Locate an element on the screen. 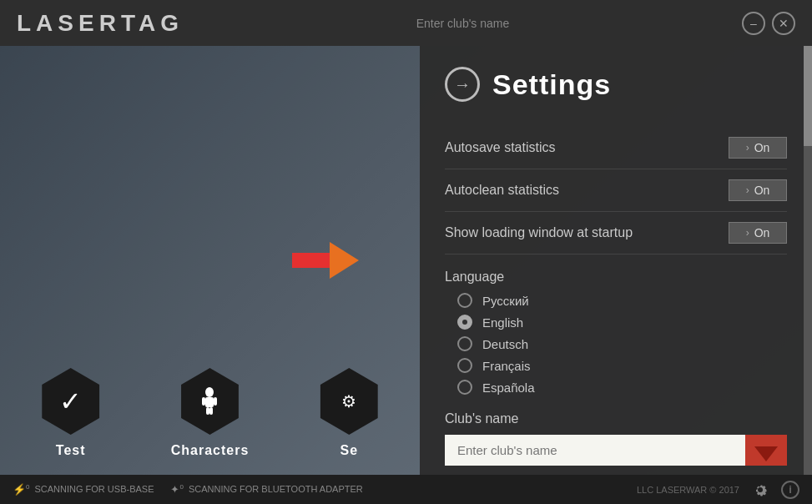  showloading-toggle: › On is located at coordinates (758, 233).